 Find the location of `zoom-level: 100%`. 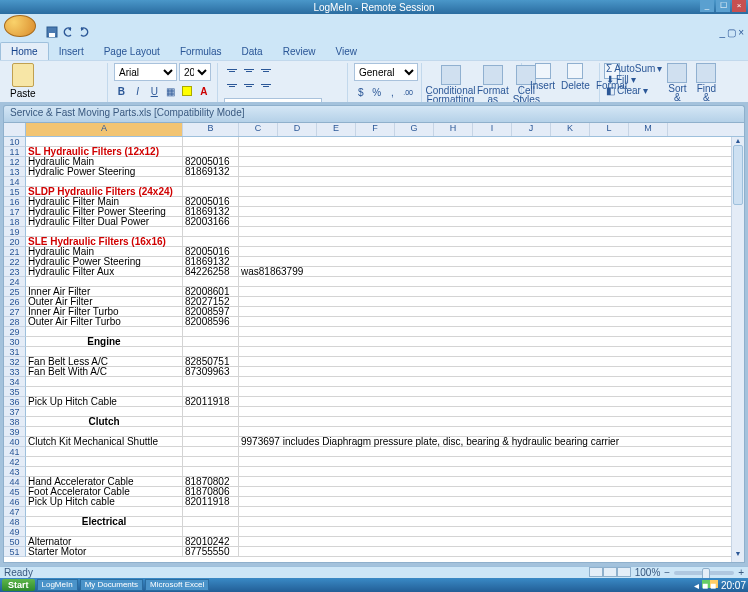

zoom-level: 100% is located at coordinates (648, 572).